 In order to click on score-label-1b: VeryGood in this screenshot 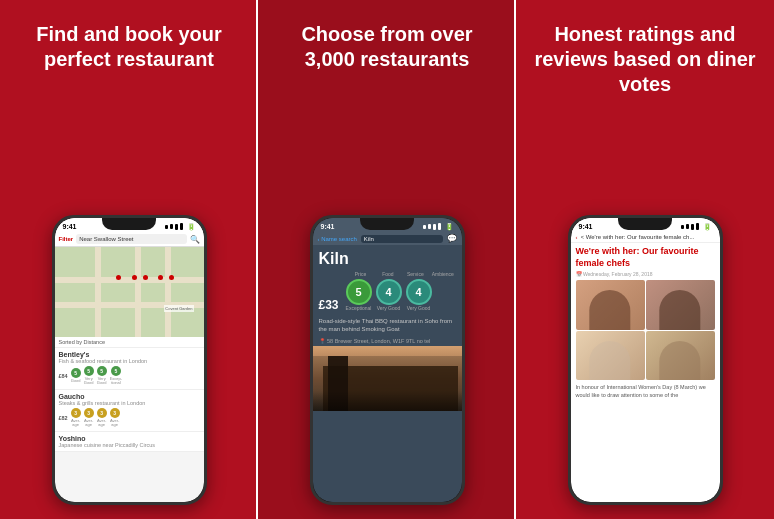, I will do `click(89, 382)`.